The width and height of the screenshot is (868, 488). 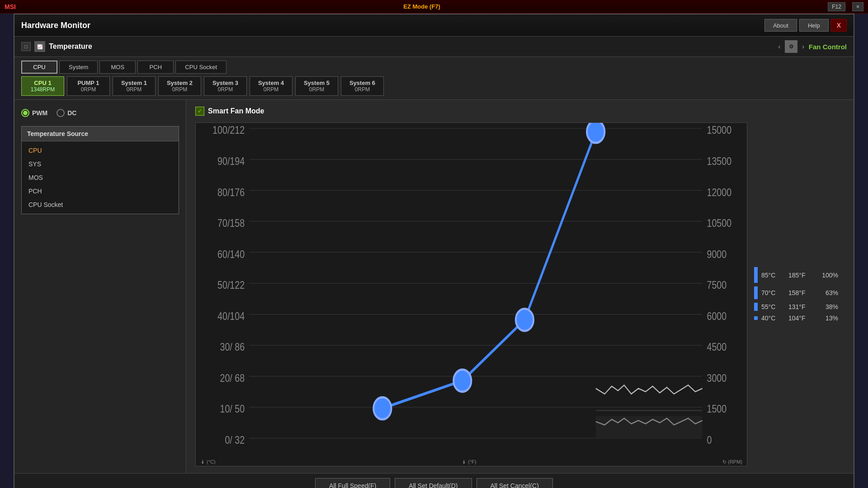 I want to click on temp-source-item-cpu: CPU, so click(x=100, y=150).